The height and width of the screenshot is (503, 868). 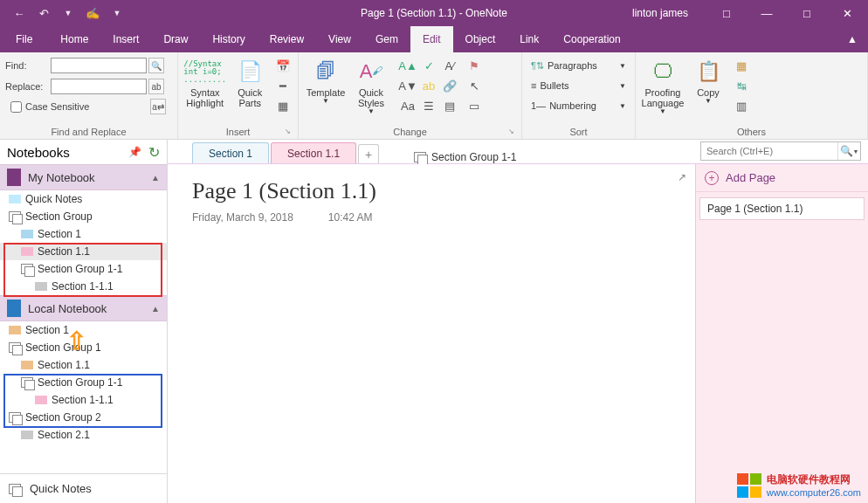 I want to click on menu-cooperation: Cooperation, so click(x=592, y=39).